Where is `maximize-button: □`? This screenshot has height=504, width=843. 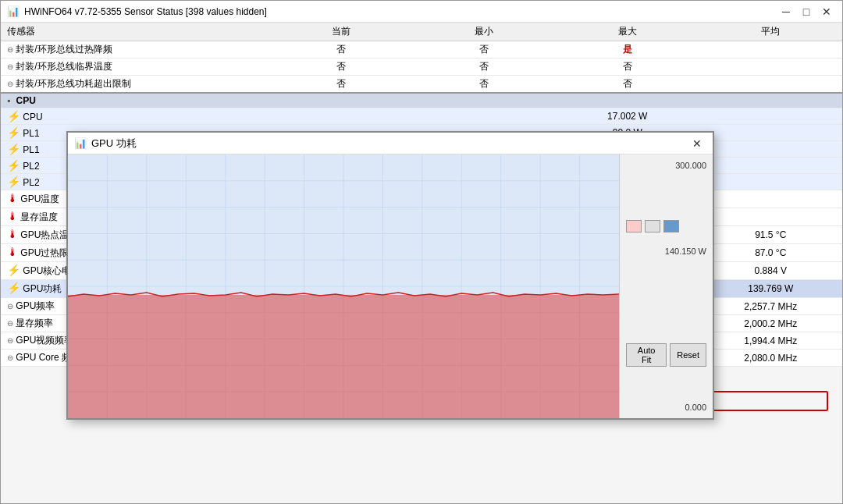
maximize-button: □ is located at coordinates (806, 12).